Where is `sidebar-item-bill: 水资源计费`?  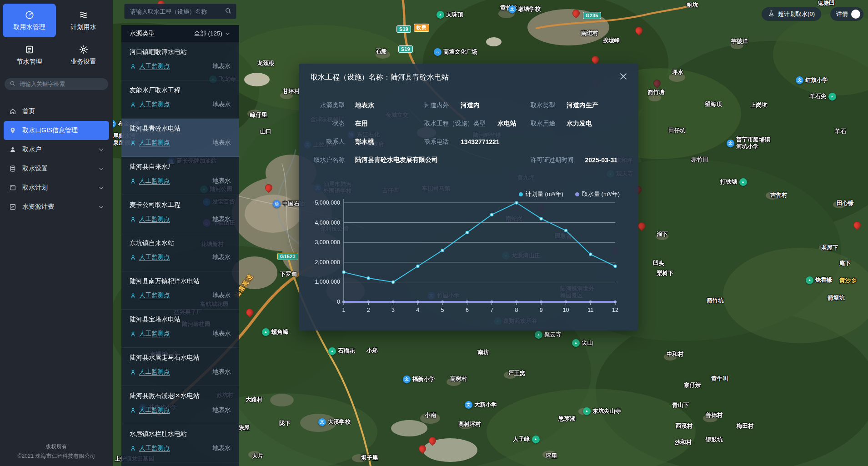 sidebar-item-bill: 水资源计费 is located at coordinates (56, 207).